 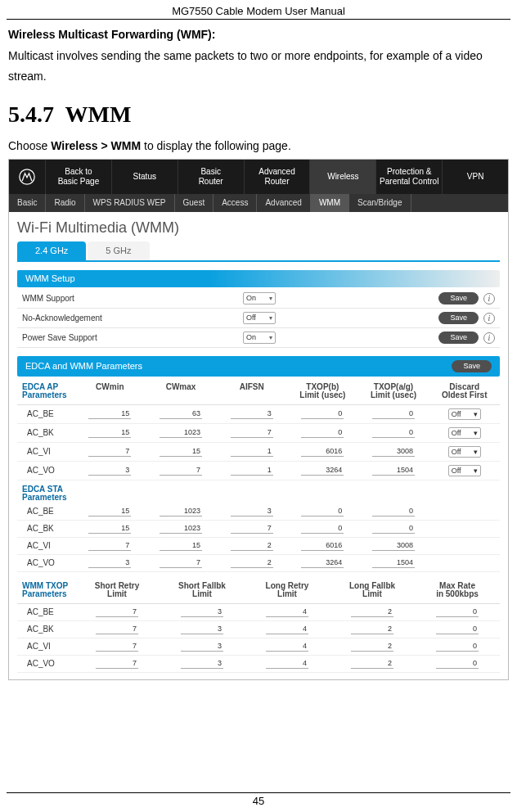 I want to click on topnav-item: Status, so click(x=144, y=177).